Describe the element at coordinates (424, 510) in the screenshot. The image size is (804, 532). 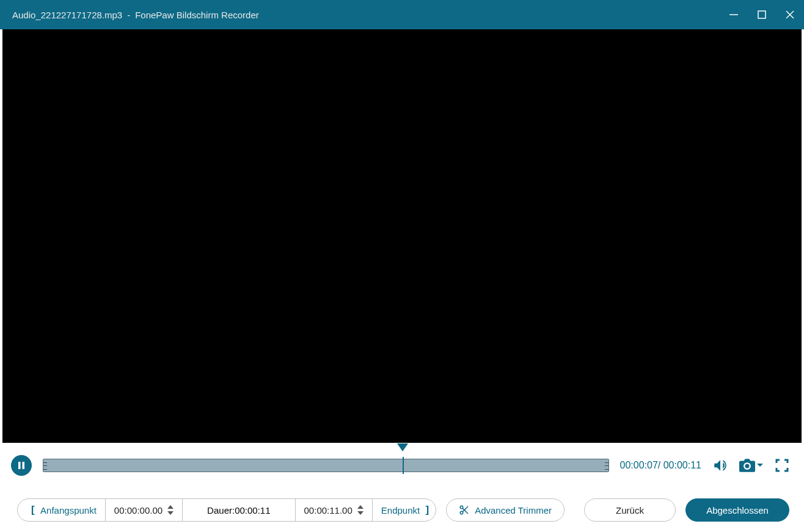
I see `bracket-right-icon: ]` at that location.